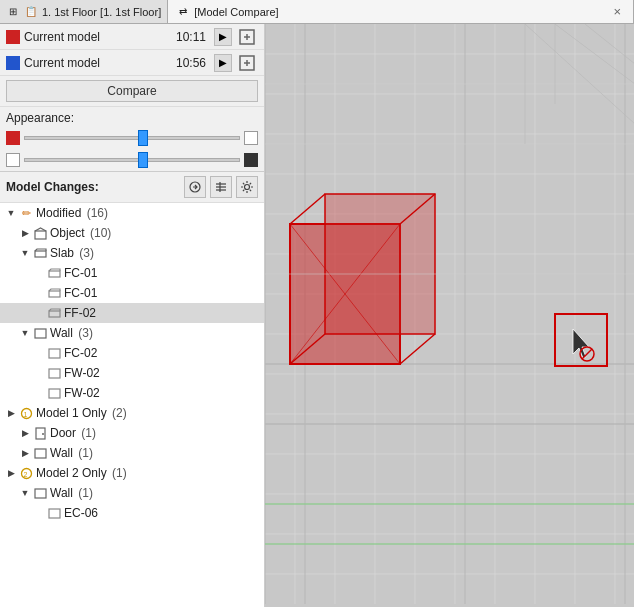  I want to click on tab-model-compare: ⇄ [Model Compare] ×, so click(401, 12).